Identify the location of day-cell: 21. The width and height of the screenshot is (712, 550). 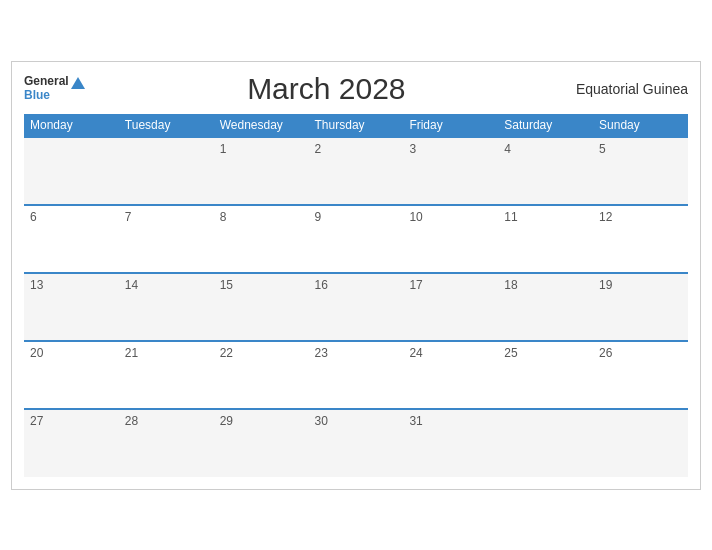
(166, 375).